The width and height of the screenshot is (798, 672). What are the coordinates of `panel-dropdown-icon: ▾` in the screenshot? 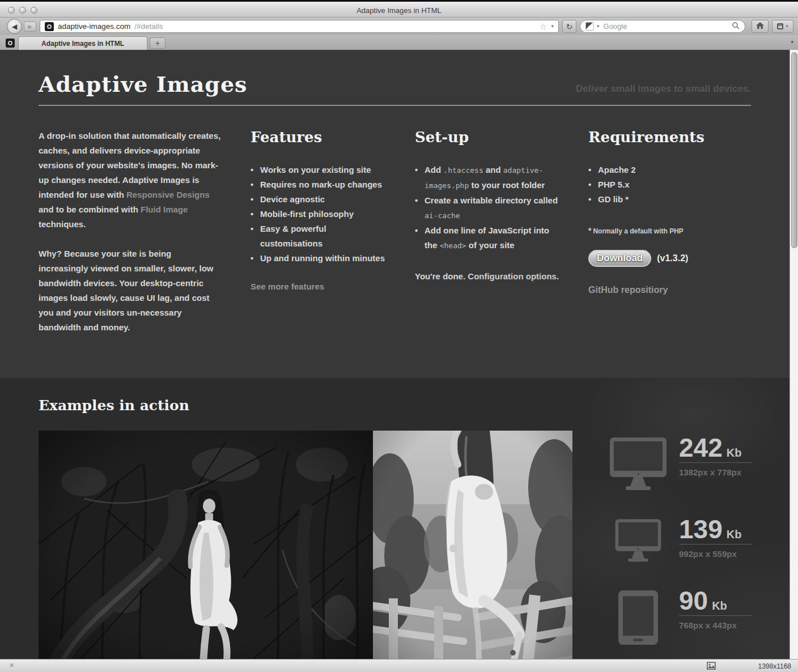 It's located at (787, 26).